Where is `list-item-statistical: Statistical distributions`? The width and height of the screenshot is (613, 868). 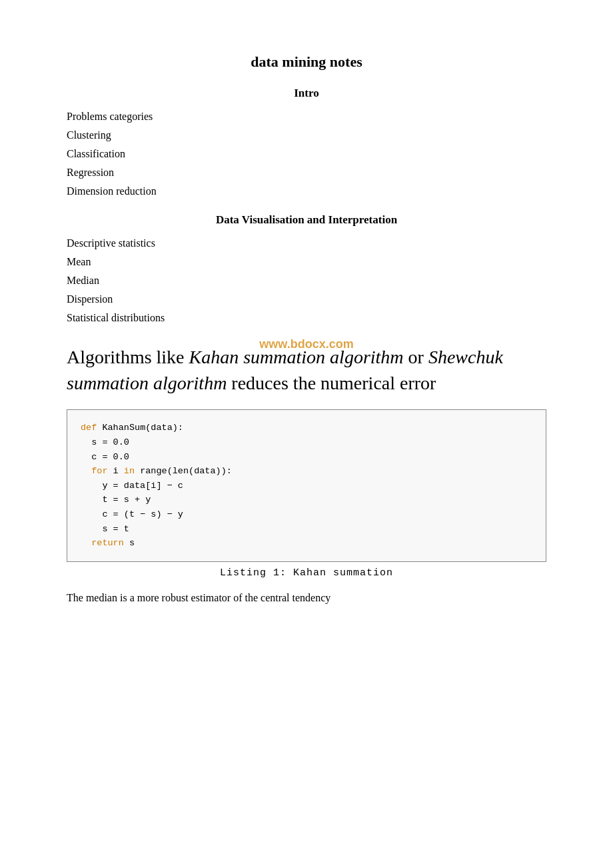 list-item-statistical: Statistical distributions is located at coordinates (306, 318).